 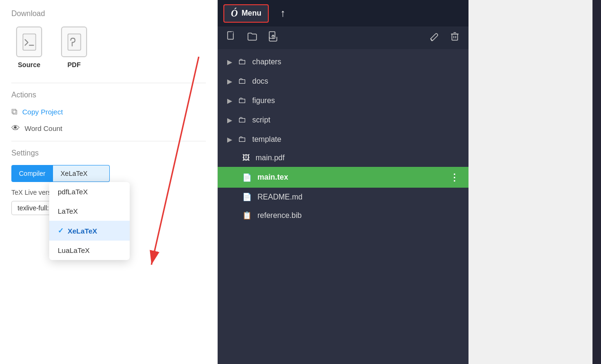 I want to click on right-scrollbar, so click(x=597, y=182).